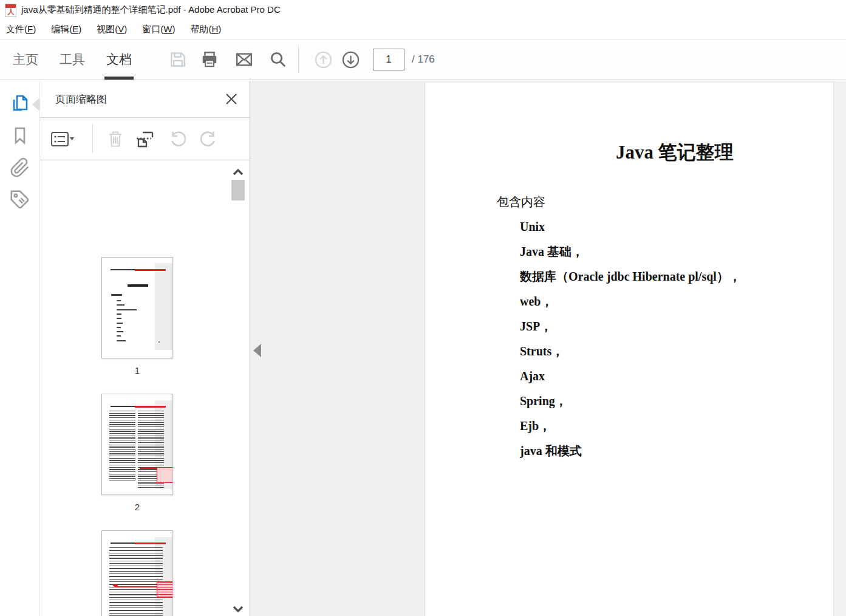 Image resolution: width=846 pixels, height=616 pixels. What do you see at coordinates (619, 252) in the screenshot?
I see `document-list-item: Java 基础，` at bounding box center [619, 252].